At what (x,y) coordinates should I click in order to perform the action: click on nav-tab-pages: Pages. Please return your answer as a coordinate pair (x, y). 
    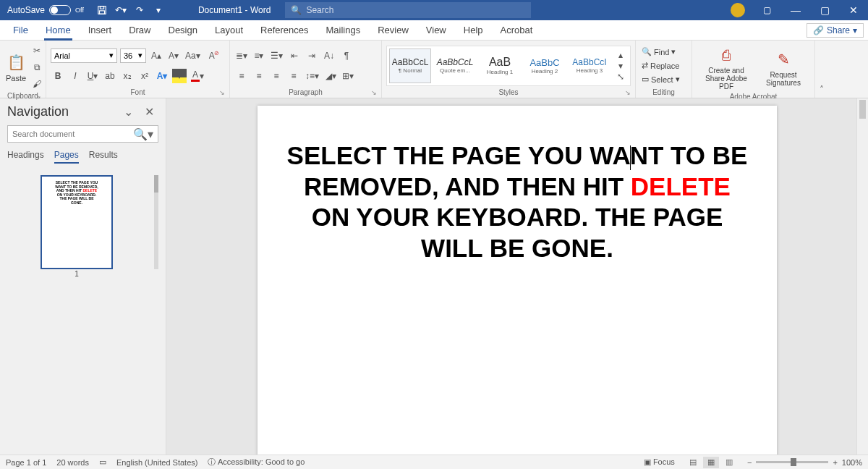
    Looking at the image, I should click on (67, 156).